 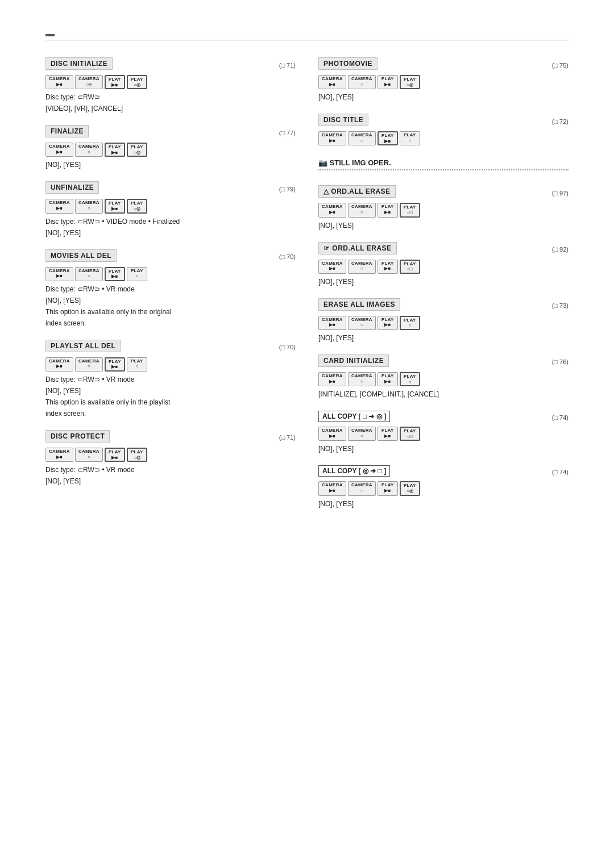 What do you see at coordinates (443, 265) in the screenshot?
I see `menu-section-ord-all-erase-2: ☞ ORD.ALL ERASE(□ 92)CAMERA▶■CAMERA○PLAY…` at bounding box center [443, 265].